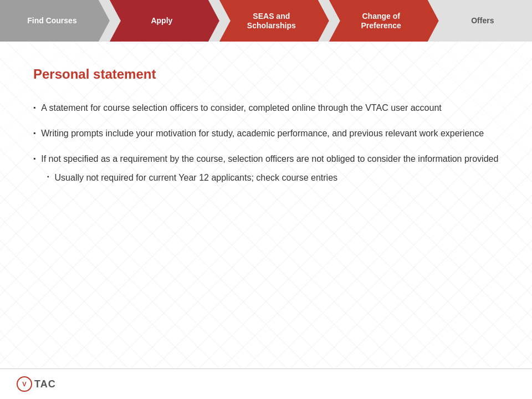 The width and height of the screenshot is (532, 399). Describe the element at coordinates (384, 21) in the screenshot. I see `nav-step-change-preference: Change ofPreference` at that location.